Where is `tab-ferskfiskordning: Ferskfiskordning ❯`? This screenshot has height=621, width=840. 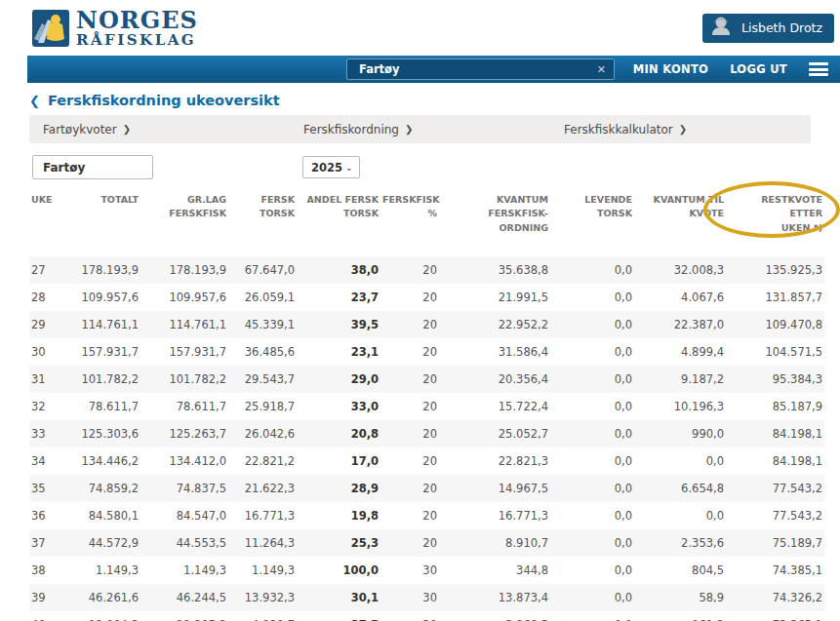
tab-ferskfiskordning: Ferskfiskordning ❯ is located at coordinates (420, 129).